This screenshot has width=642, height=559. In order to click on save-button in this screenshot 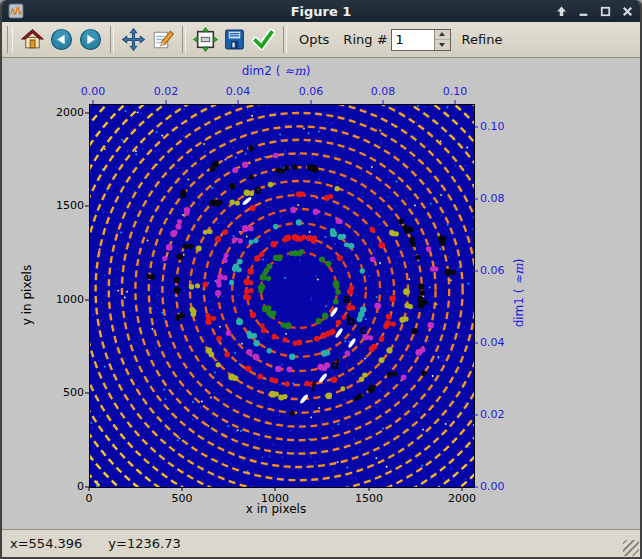, I will do `click(234, 40)`.